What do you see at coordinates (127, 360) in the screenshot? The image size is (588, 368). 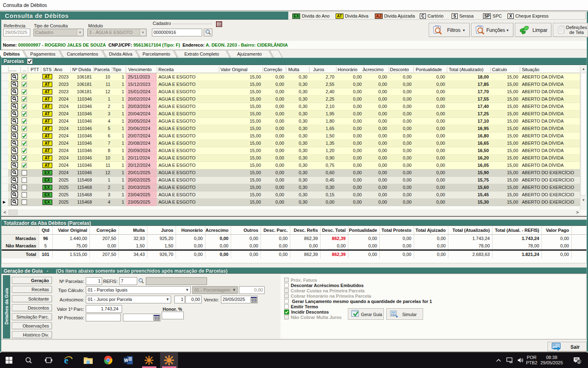 I see `svg-text: W` at bounding box center [127, 360].